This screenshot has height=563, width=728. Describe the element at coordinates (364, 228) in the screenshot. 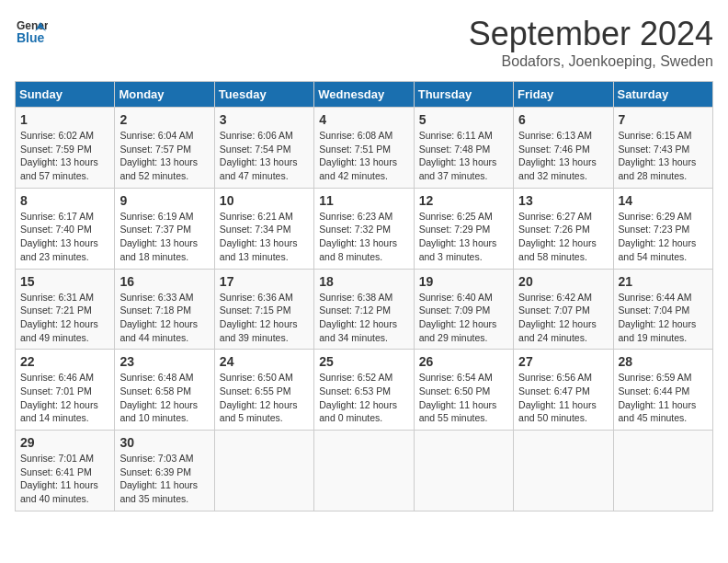

I see `calendar-cell: 11Sunrise: 6:23 AMSunset: 7:32 PMDayligh…` at that location.